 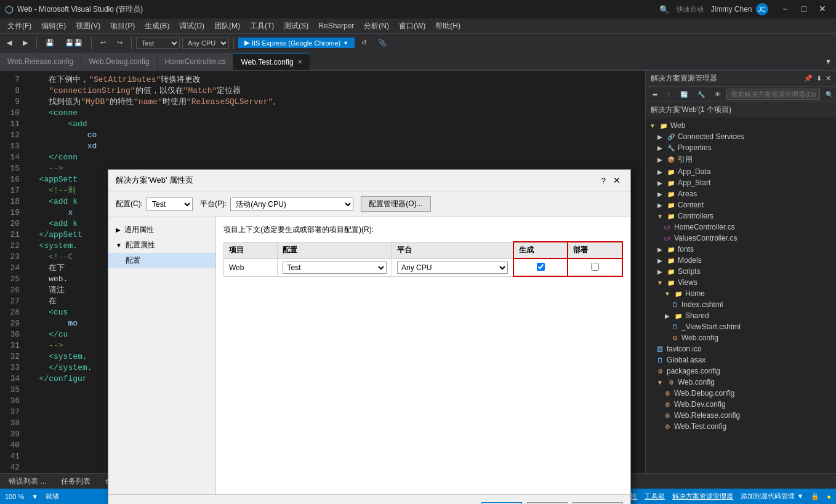 What do you see at coordinates (741, 349) in the screenshot?
I see `tree-item-favicon: 🖼 favicon.ico` at bounding box center [741, 349].